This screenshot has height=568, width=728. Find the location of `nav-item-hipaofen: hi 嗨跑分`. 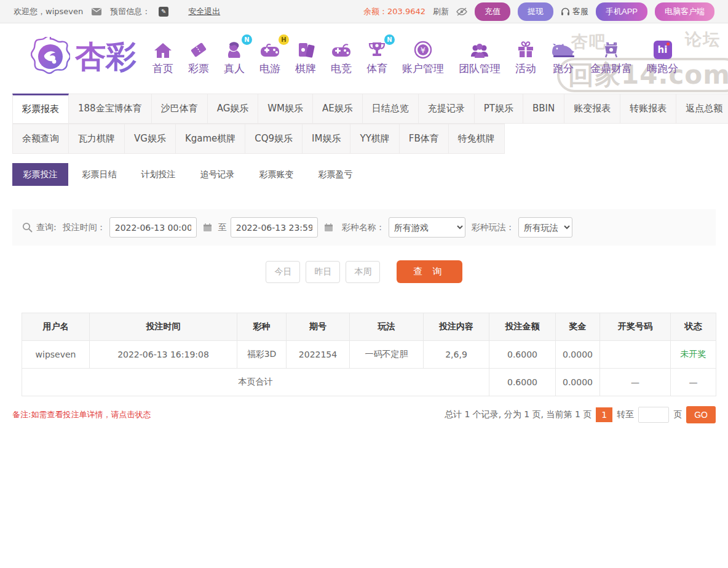

nav-item-hipaofen: hi 嗨跑分 is located at coordinates (663, 57).